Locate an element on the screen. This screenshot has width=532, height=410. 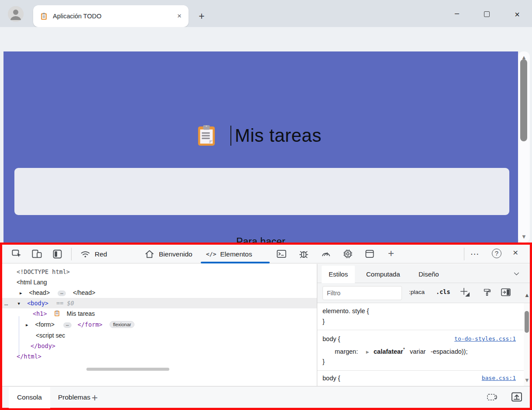
css-value-end: -espaciado)); is located at coordinates (450, 352).